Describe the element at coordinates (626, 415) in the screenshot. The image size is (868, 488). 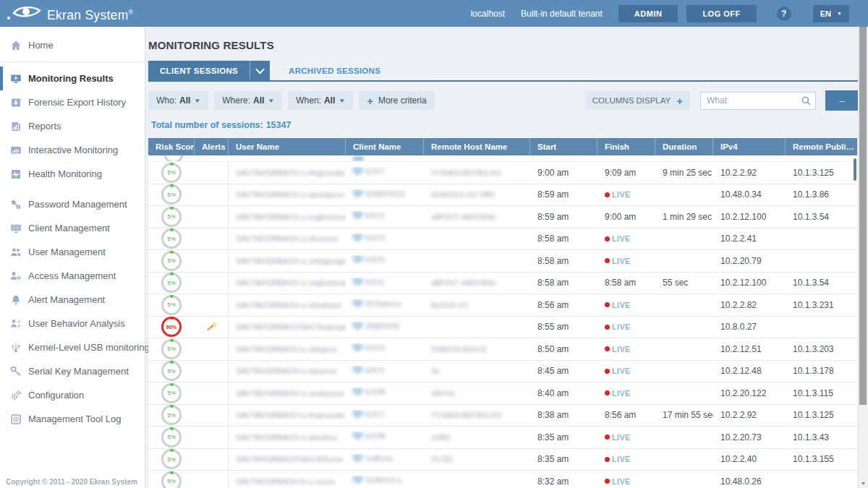
I see `finish-cell: 8:56 am` at that location.